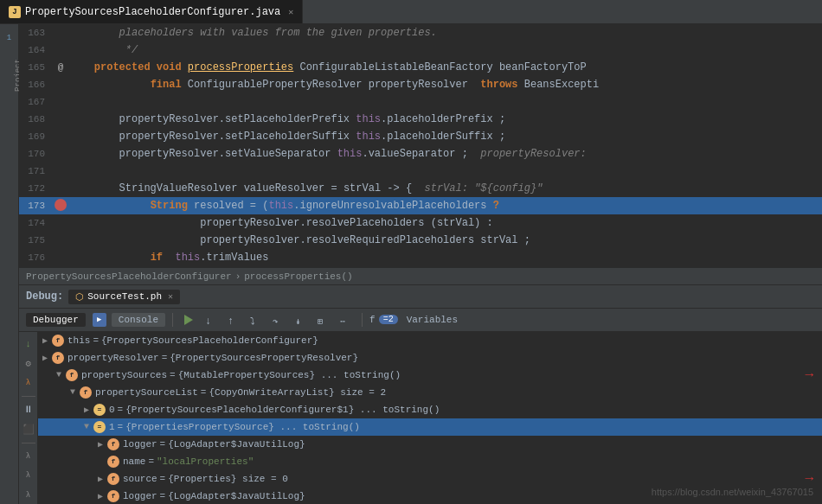 This screenshot has width=822, height=504. Describe the element at coordinates (163, 479) in the screenshot. I see `var-eq-source: =` at that location.